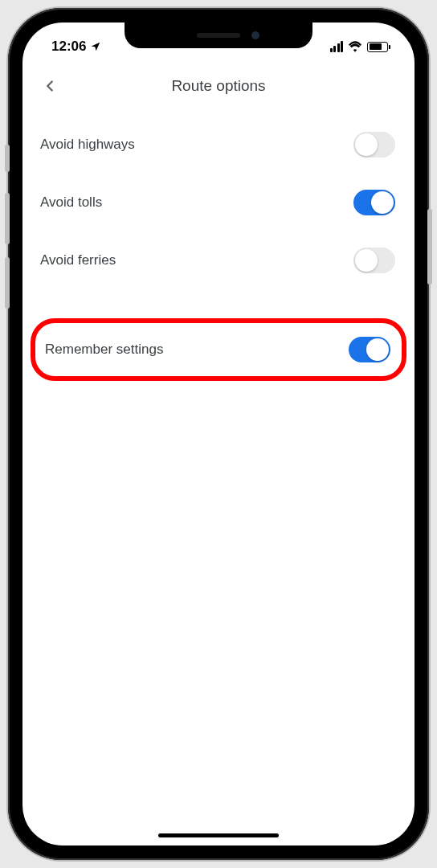 This screenshot has height=868, width=437. I want to click on setting-label: Avoid highways, so click(88, 145).